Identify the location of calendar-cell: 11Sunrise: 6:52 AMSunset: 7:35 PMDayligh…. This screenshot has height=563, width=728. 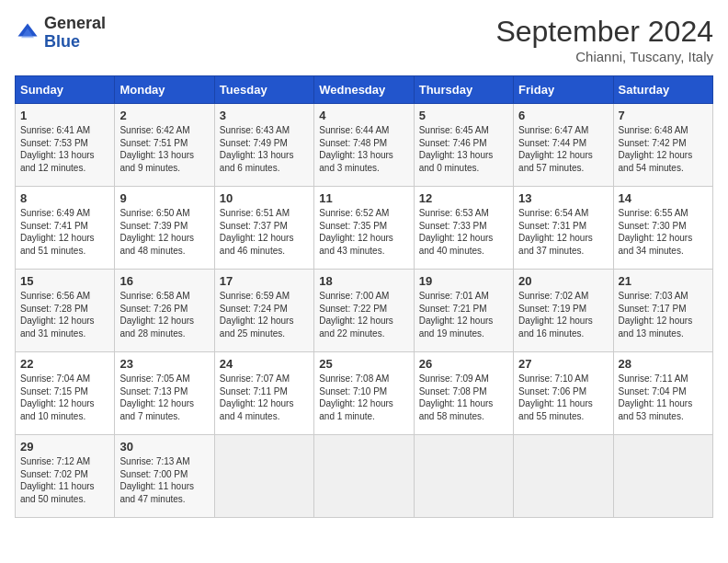
(364, 228).